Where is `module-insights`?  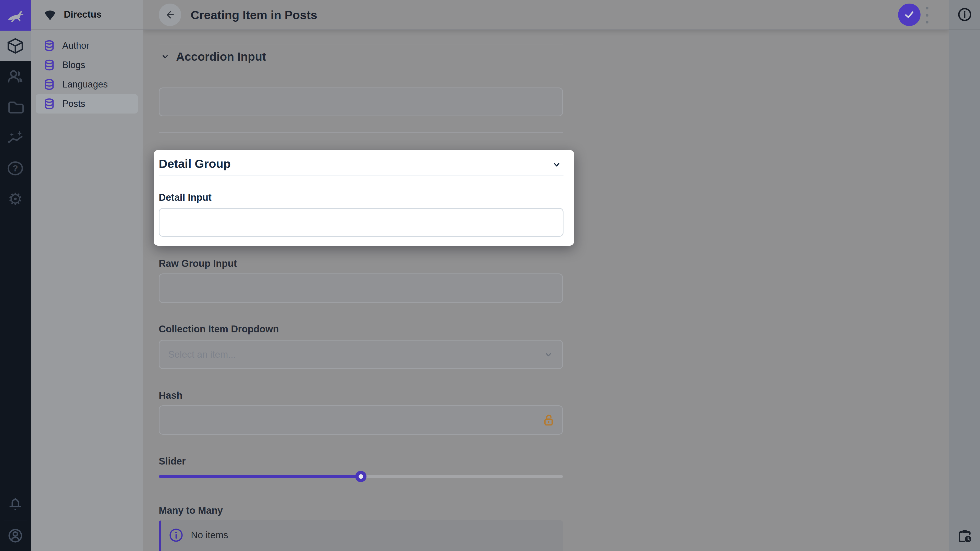 module-insights is located at coordinates (15, 138).